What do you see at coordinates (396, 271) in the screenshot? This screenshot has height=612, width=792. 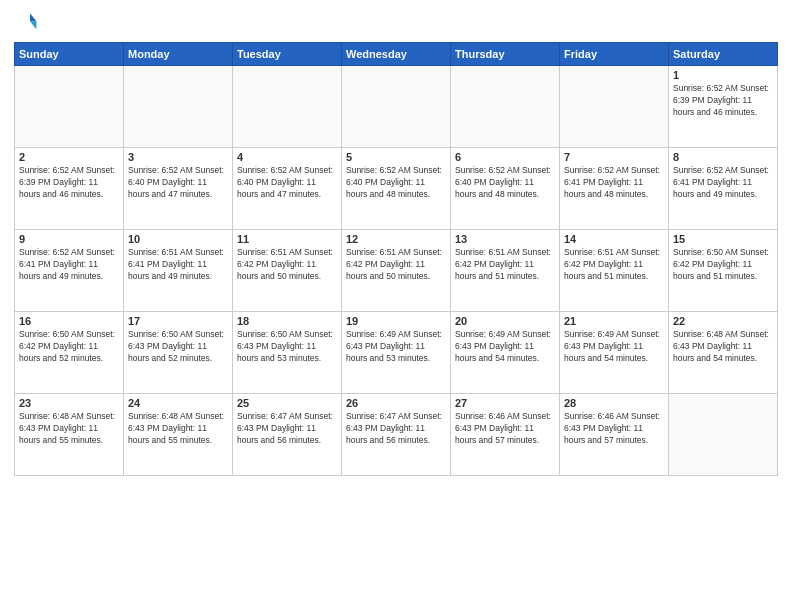 I see `calendar-cell: 12Sunrise: 6:51 AM Sunset: 6:42 PM Dayli…` at bounding box center [396, 271].